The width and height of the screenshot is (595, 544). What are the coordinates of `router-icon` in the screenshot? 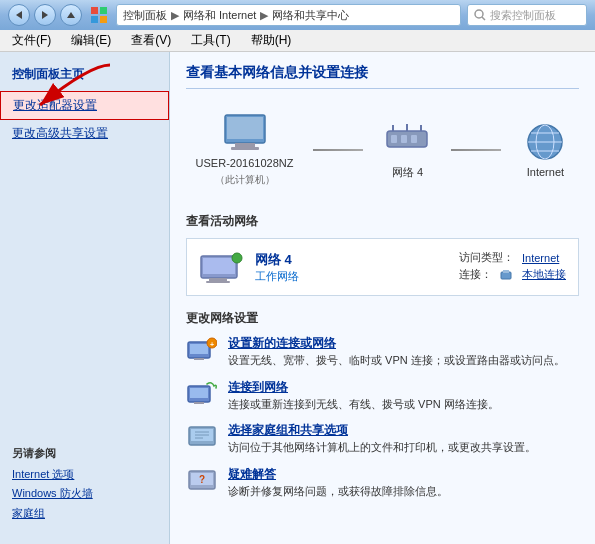 It's located at (407, 141).